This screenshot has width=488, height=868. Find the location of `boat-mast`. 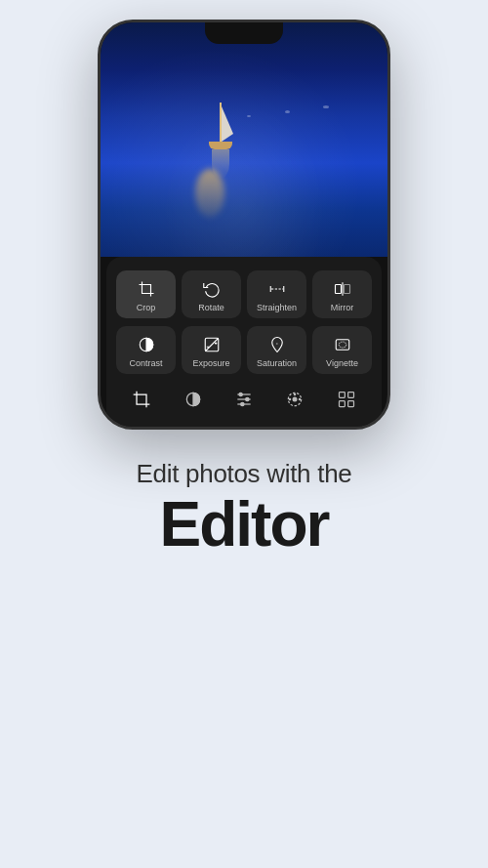

boat-mast is located at coordinates (221, 122).